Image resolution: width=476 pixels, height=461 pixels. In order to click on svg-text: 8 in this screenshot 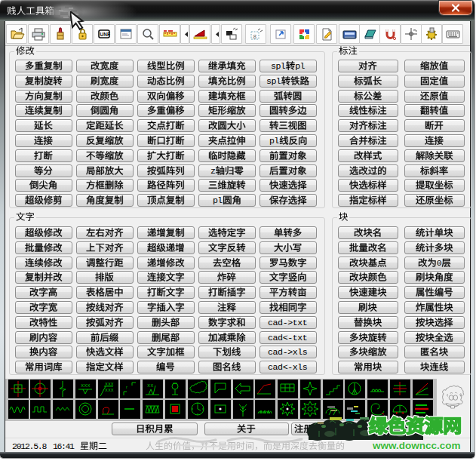, I will do `click(255, 36)`.